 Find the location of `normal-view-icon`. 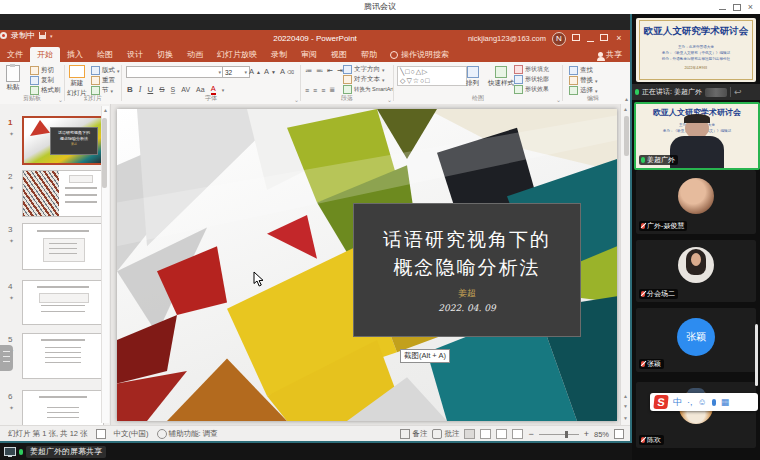

normal-view-icon is located at coordinates (470, 434).